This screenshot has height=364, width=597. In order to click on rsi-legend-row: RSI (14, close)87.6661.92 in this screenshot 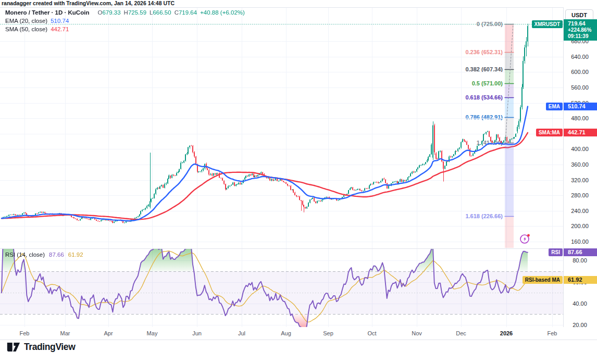, I will do `click(44, 255)`.